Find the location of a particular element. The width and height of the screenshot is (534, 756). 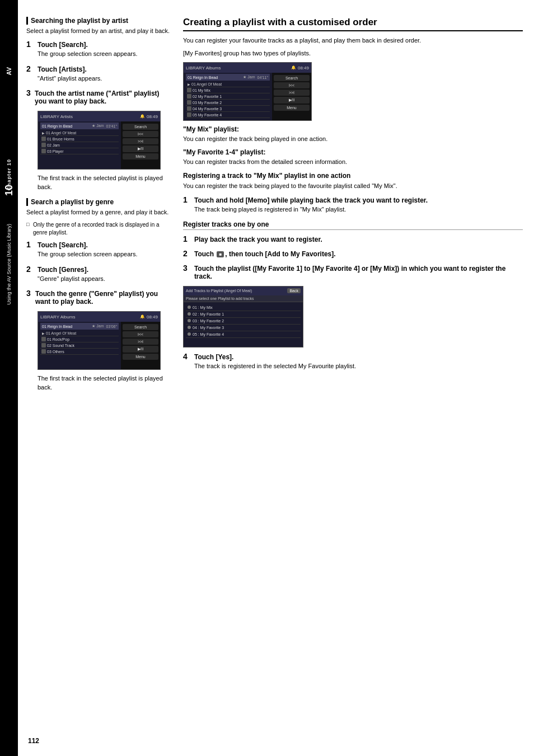

screen2-track-list: 01 Reign In Bead ★ Jam 03'06" ▶ 01 Angel… is located at coordinates (79, 346).